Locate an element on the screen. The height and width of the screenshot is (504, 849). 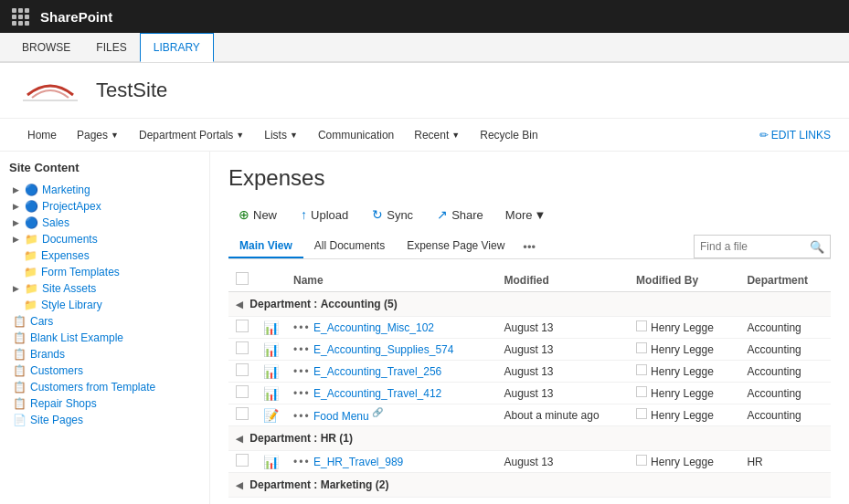
sidebar-item-style-library: 📁 Style Library is located at coordinates (104, 305).